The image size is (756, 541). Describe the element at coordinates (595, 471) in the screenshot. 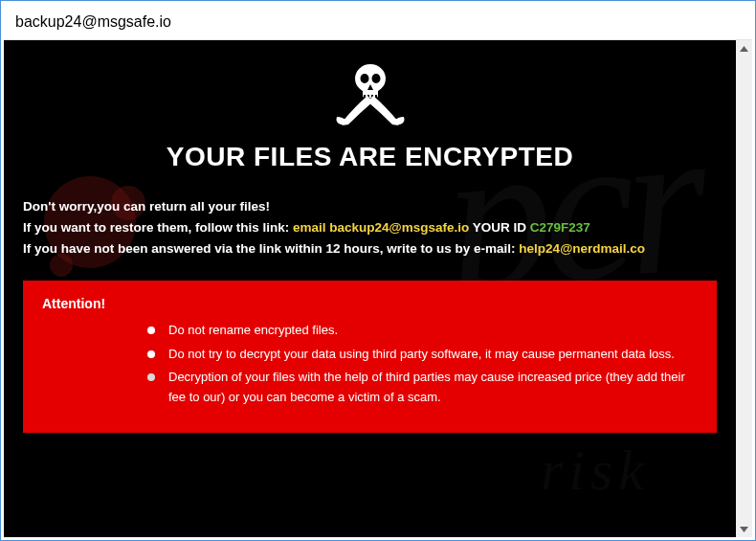

I see `watermark-subtext: risk` at that location.